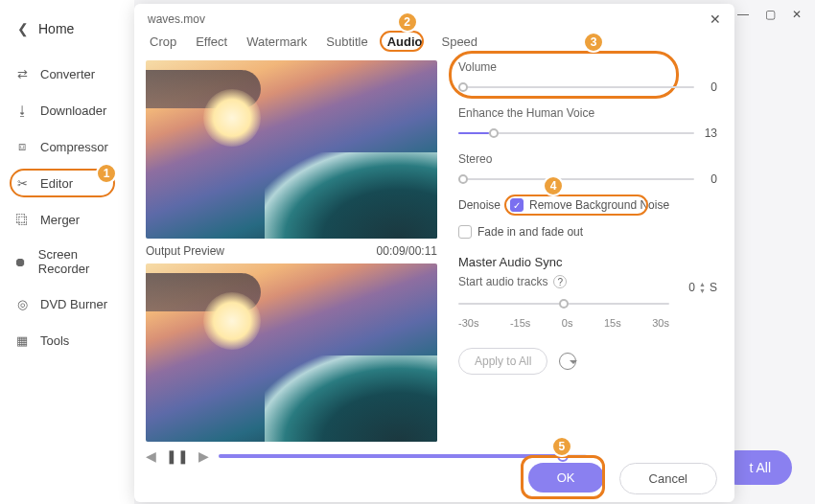  Describe the element at coordinates (588, 234) in the screenshot. I see `fade-group: Fade in and fade out` at that location.